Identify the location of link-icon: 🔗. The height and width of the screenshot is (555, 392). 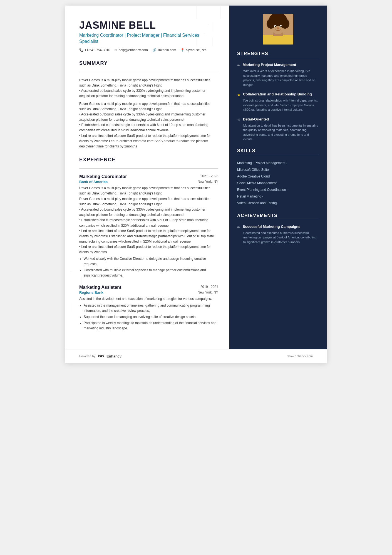
(155, 50).